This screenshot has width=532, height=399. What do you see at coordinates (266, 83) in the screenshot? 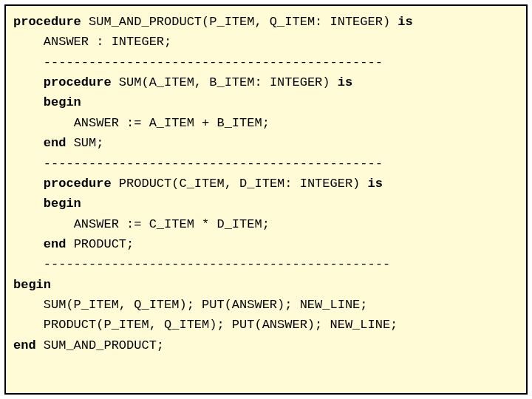
I see `code-line: procedure SUM(A_ITEM, B_ITEM: INTEGER) i…` at bounding box center [266, 83].